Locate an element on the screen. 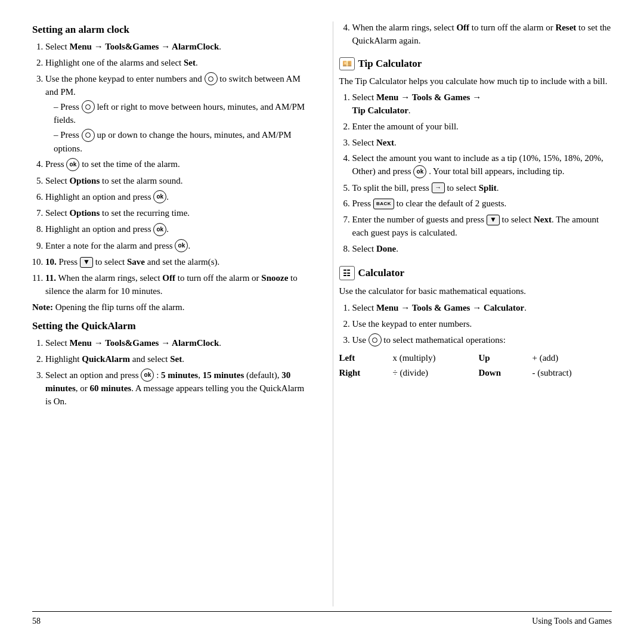  ops-right-value: ÷ (divide) is located at coordinates (435, 373).